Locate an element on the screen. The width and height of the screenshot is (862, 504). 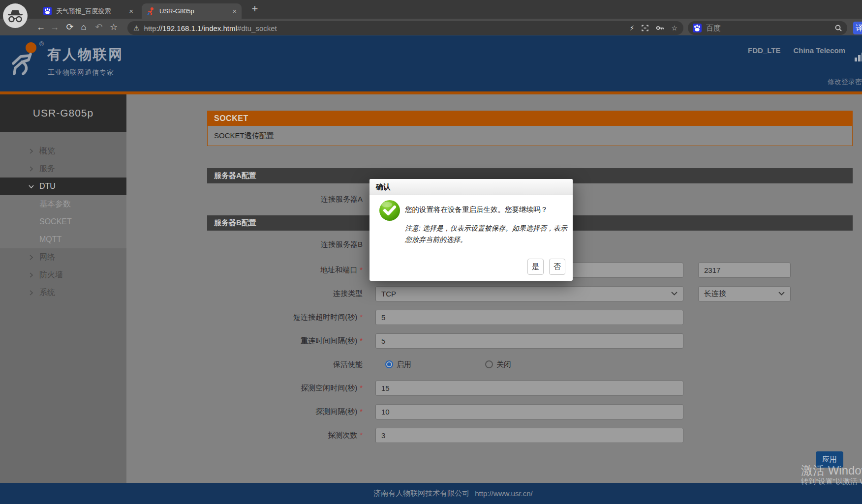
connect-server-b-label: 连接服务器B is located at coordinates (285, 245).